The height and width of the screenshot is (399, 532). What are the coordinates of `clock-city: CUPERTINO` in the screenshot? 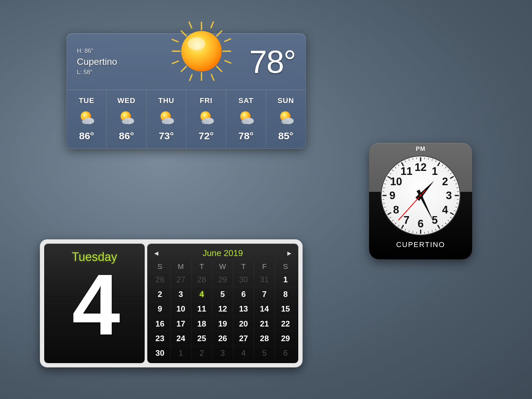 It's located at (420, 245).